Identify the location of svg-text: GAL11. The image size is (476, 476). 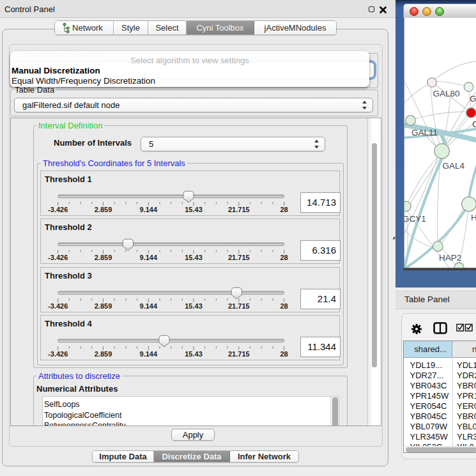
(424, 133).